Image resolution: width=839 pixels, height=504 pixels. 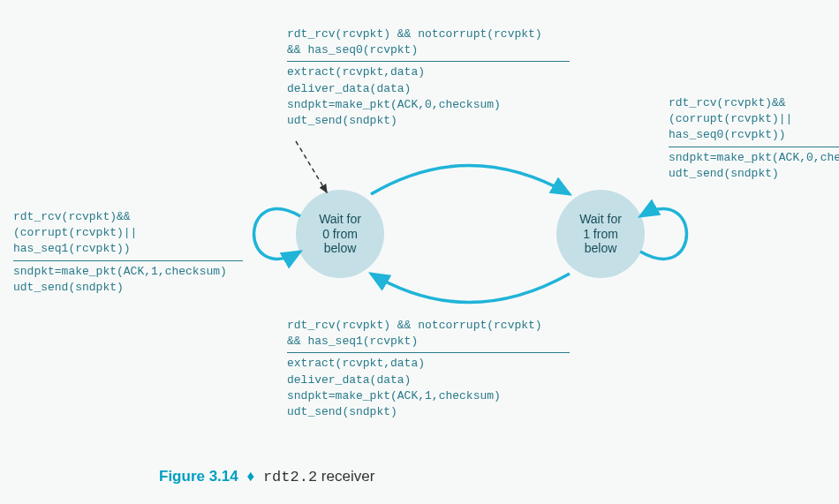 What do you see at coordinates (601, 234) in the screenshot?
I see `state-wait-1: Wait for 1 from below` at bounding box center [601, 234].